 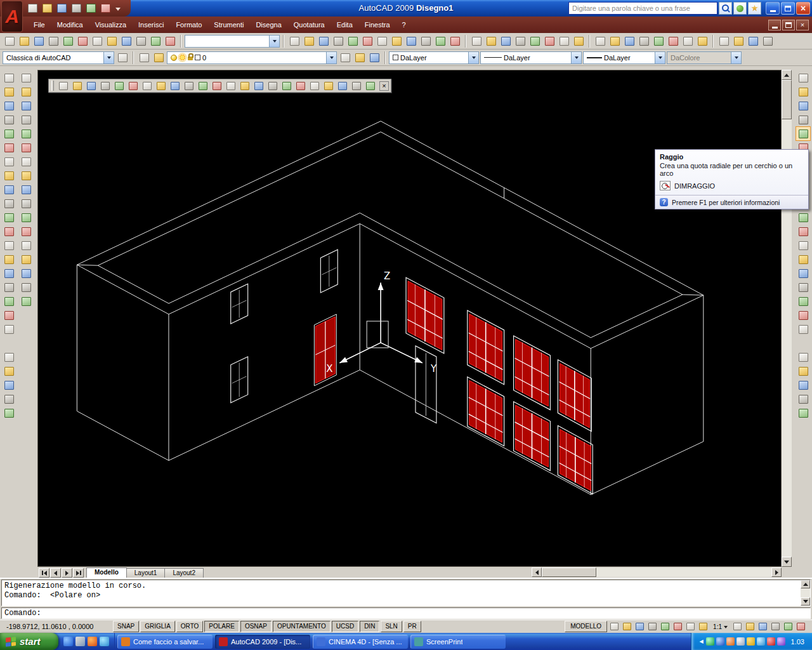 What do you see at coordinates (688, 41) in the screenshot?
I see `web-publish-button` at bounding box center [688, 41].